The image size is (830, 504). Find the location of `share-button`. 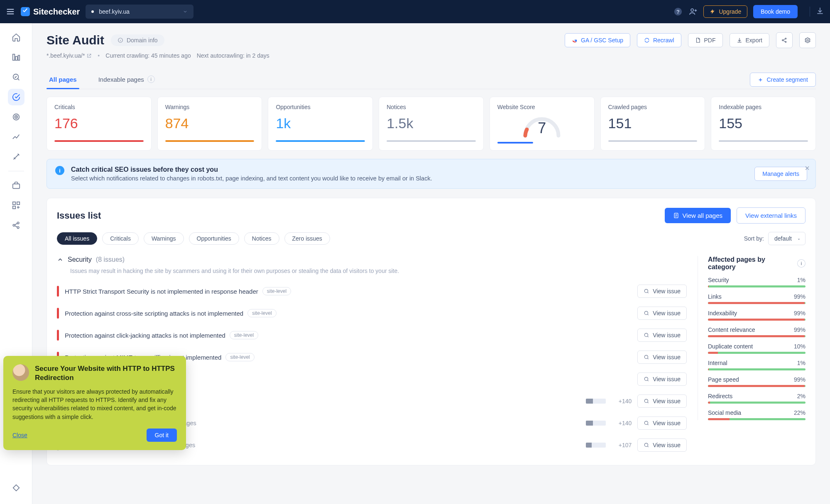

share-button is located at coordinates (784, 40).